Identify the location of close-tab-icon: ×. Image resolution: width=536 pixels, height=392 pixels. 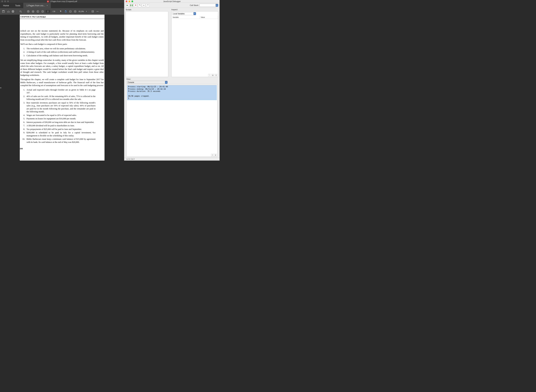
(47, 6).